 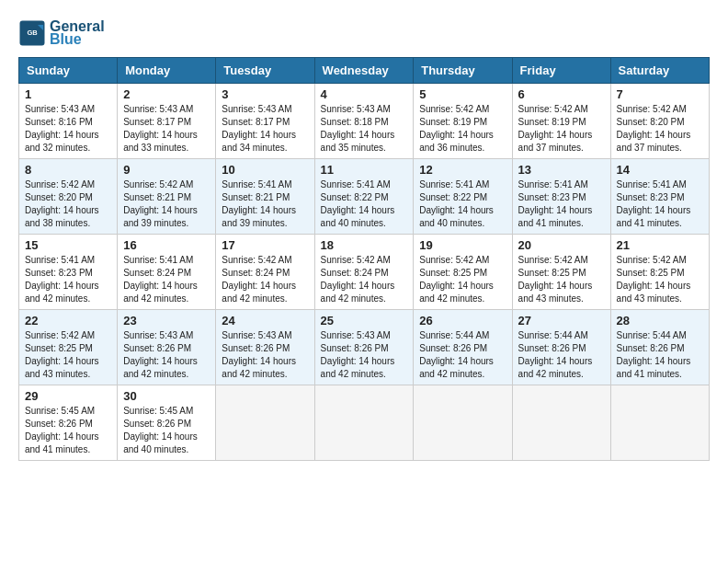 What do you see at coordinates (68, 348) in the screenshot?
I see `calendar-day: 22Sunrise: 5:42 AMSunset: 8:25 PMDayligh…` at bounding box center [68, 348].